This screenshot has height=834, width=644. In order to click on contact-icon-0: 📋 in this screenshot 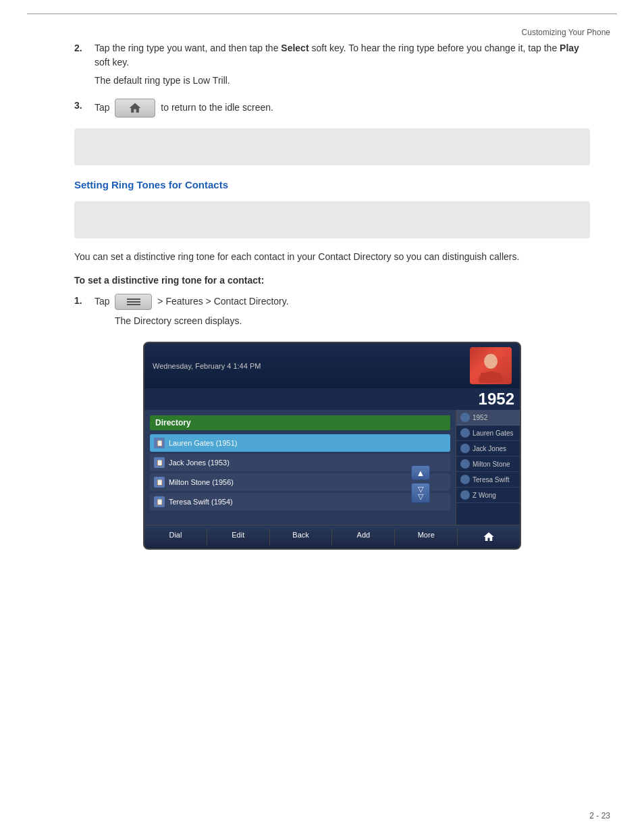, I will do `click(159, 443)`.